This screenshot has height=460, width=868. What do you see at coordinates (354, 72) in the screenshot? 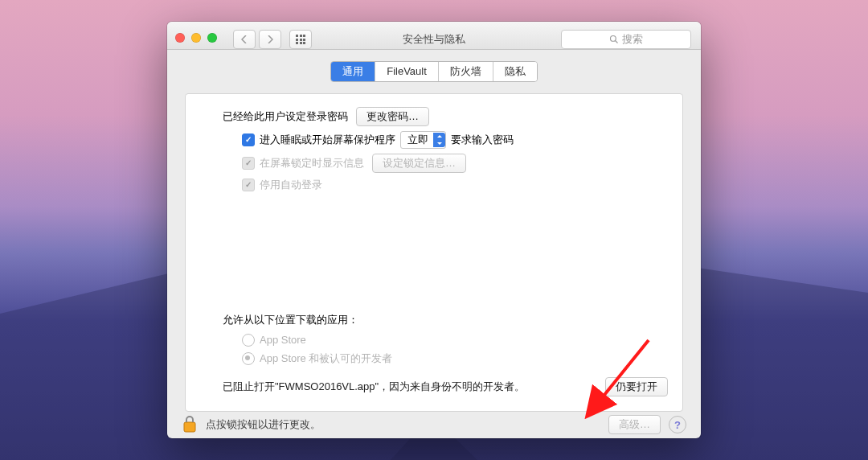
I see `tab-general: 通用` at bounding box center [354, 72].